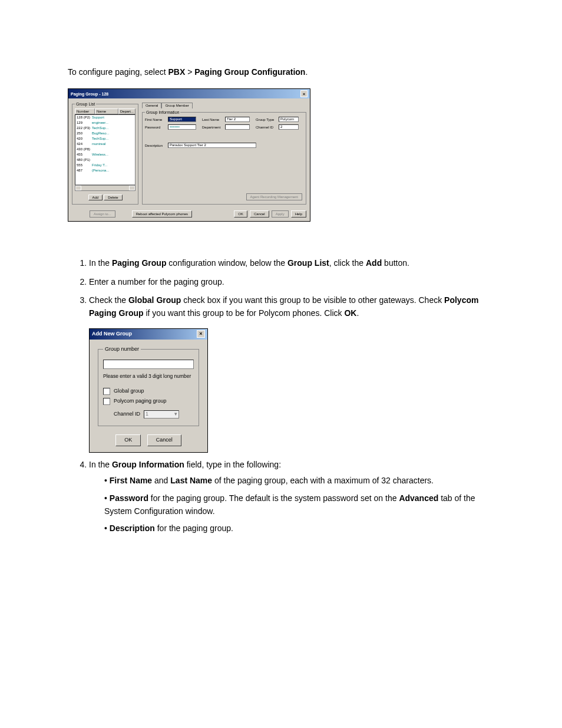 The width and height of the screenshot is (562, 728). What do you see at coordinates (122, 350) in the screenshot?
I see `group-number-legend: Group number` at bounding box center [122, 350].